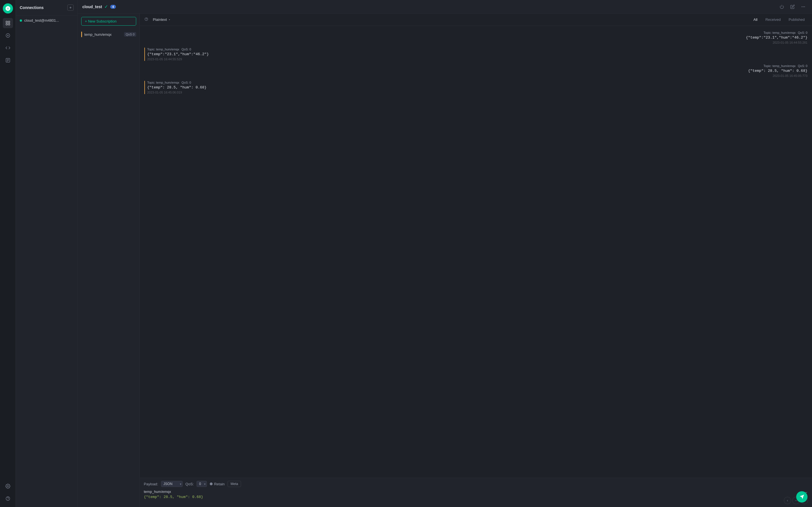 The width and height of the screenshot is (812, 507). I want to click on format-label: Plaintext, so click(160, 19).